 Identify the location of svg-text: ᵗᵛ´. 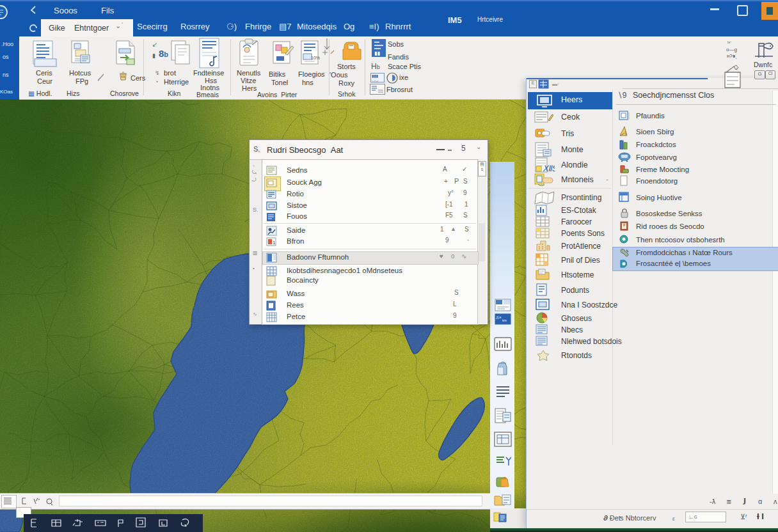
(729, 43).